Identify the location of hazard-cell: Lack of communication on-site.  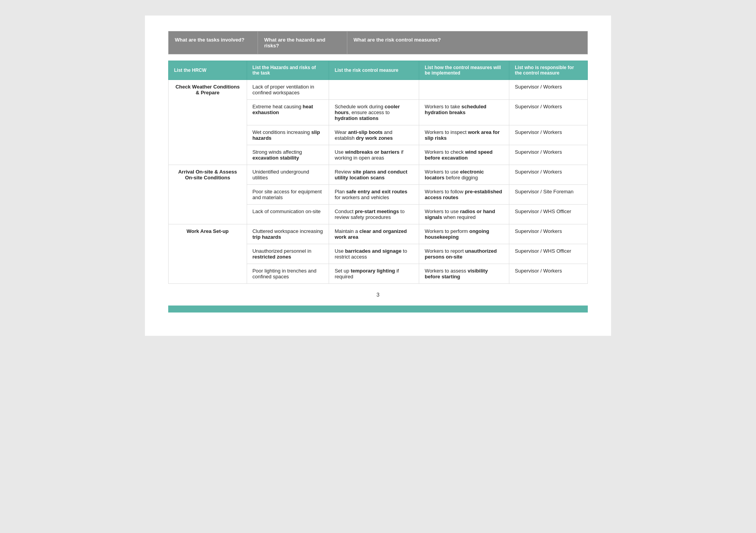
(288, 214).